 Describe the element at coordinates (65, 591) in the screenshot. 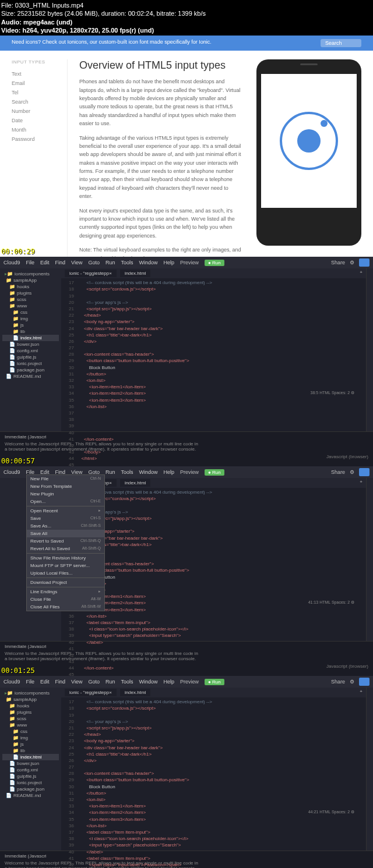

I see `menu-item: Line Endings▸` at that location.